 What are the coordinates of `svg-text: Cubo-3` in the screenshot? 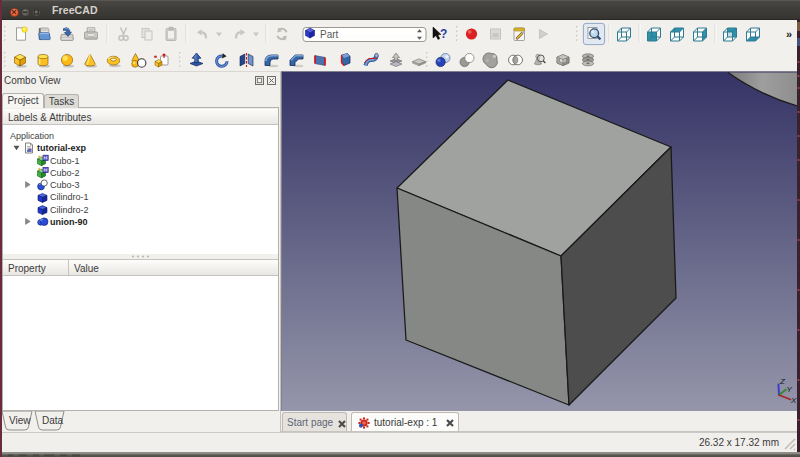 It's located at (65, 185).